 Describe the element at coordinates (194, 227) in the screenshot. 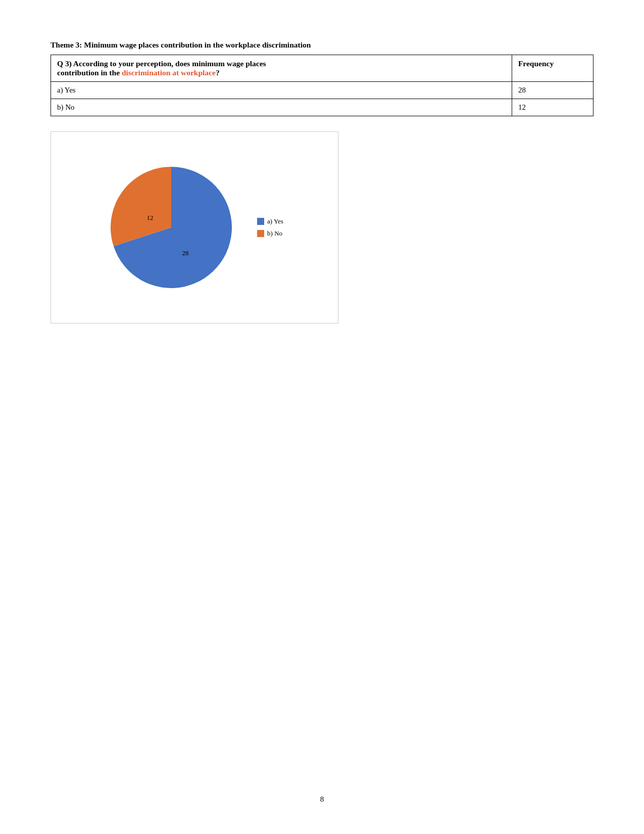

I see `chart-inner: 12 28 a) Yes b) No` at that location.